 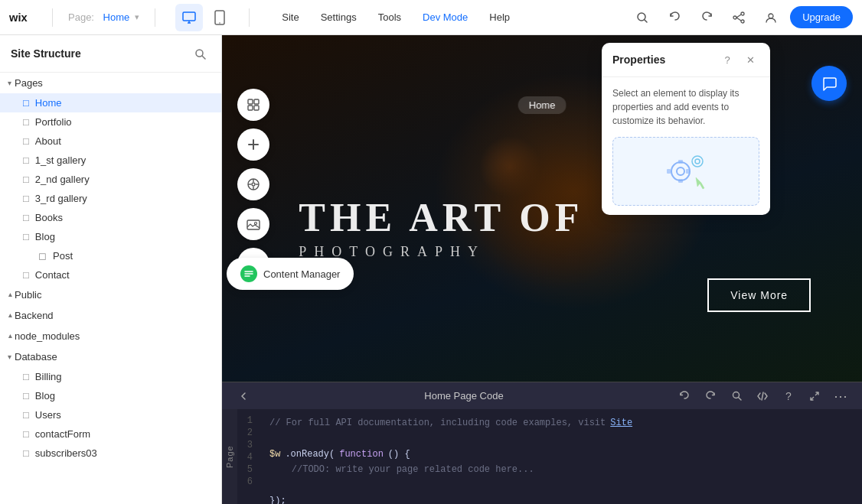 I want to click on code-token: });, so click(x=278, y=499).